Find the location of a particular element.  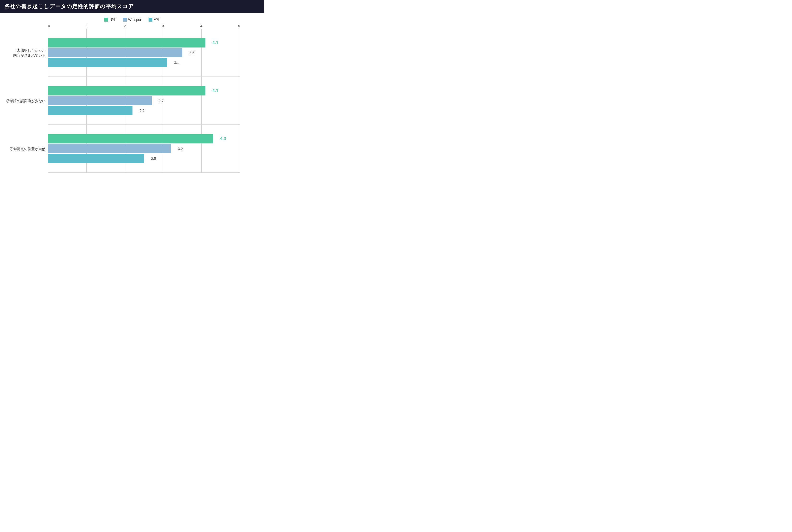

axis-labels: 0 1 2 3 4 5 is located at coordinates (144, 26).